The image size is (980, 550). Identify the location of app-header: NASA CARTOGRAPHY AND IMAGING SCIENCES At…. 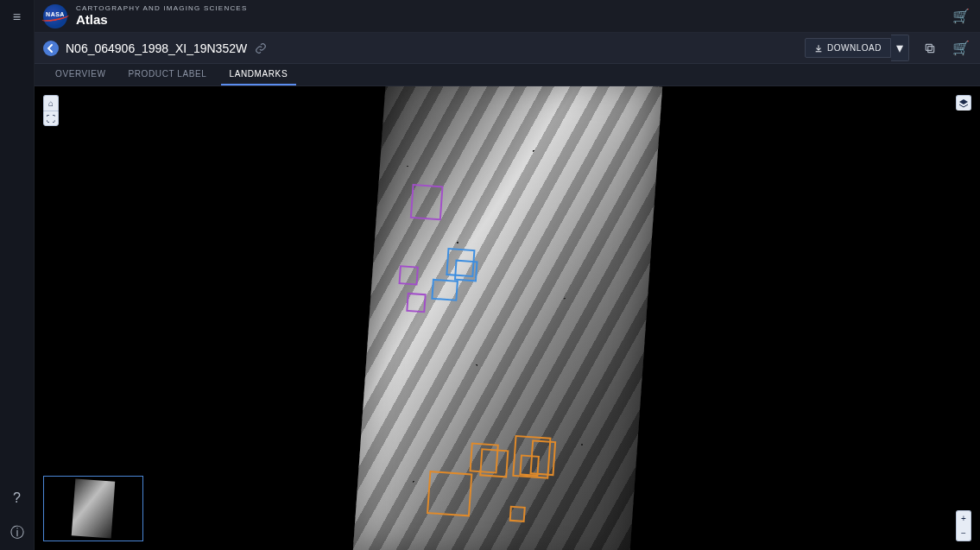
(508, 16).